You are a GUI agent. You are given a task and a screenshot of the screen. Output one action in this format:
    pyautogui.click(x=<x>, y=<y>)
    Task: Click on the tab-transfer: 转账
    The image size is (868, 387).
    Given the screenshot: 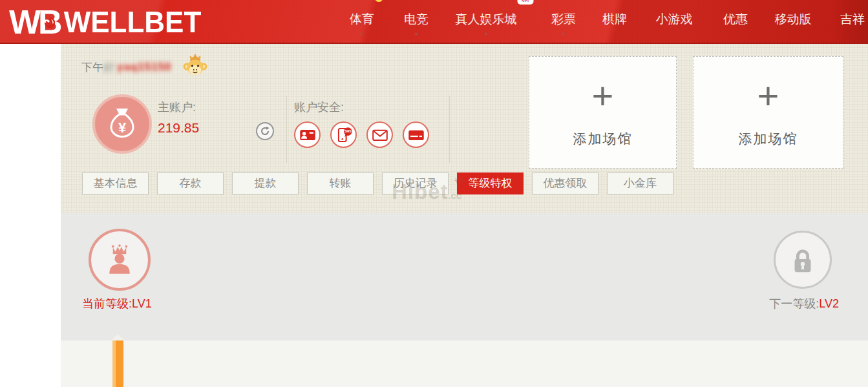 What is the action you would take?
    pyautogui.click(x=340, y=183)
    